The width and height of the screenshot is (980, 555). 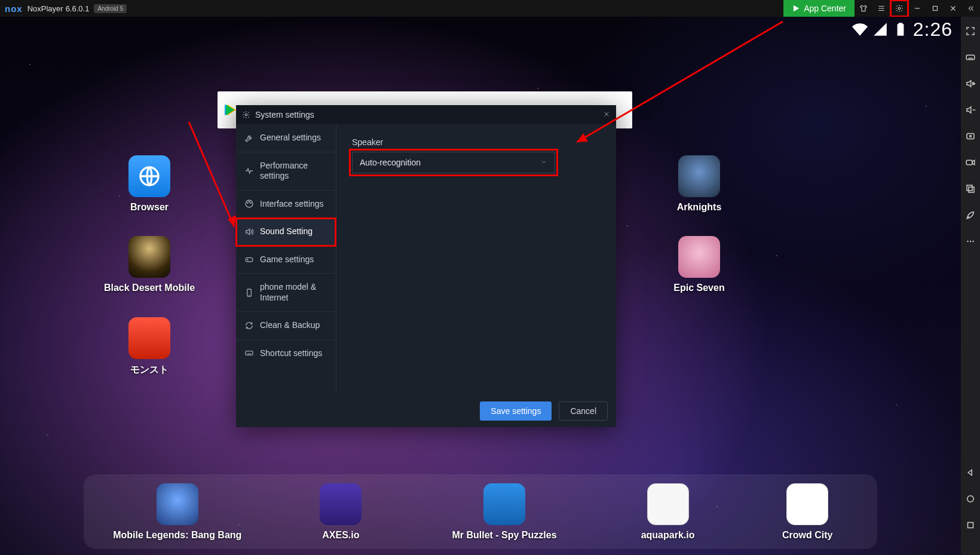 What do you see at coordinates (807, 512) in the screenshot?
I see `dock-crowdcity: Crowd City` at bounding box center [807, 512].